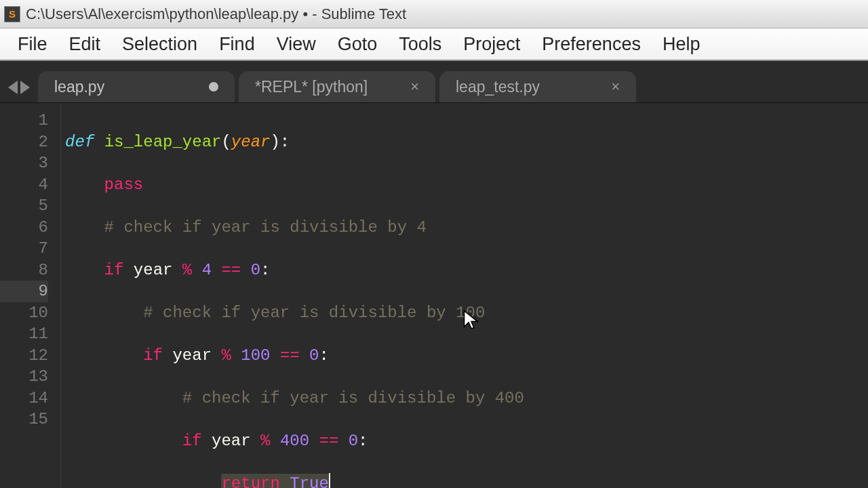  What do you see at coordinates (24, 228) in the screenshot?
I see `line-number: 6` at bounding box center [24, 228].